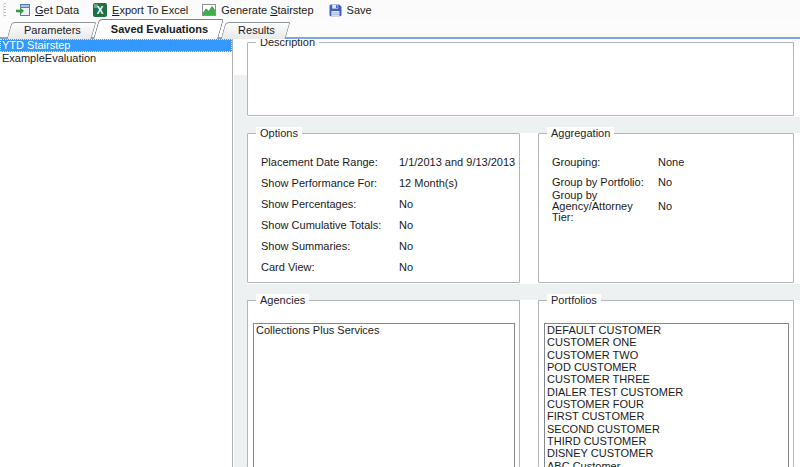 The width and height of the screenshot is (800, 467). What do you see at coordinates (400, 10) in the screenshot?
I see `toolbar: Get Data X Export To Excel Generate S` at bounding box center [400, 10].